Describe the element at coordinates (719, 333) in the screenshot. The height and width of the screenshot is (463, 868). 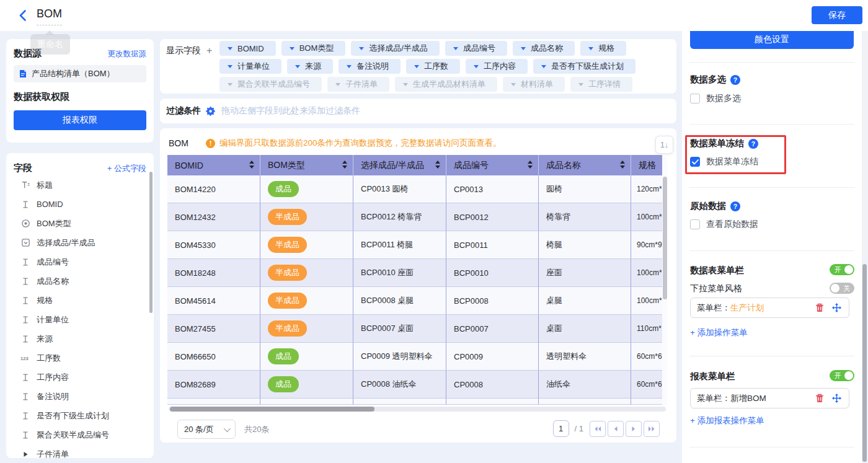
I see `add-action-menu-link: + 添加操作菜单` at that location.